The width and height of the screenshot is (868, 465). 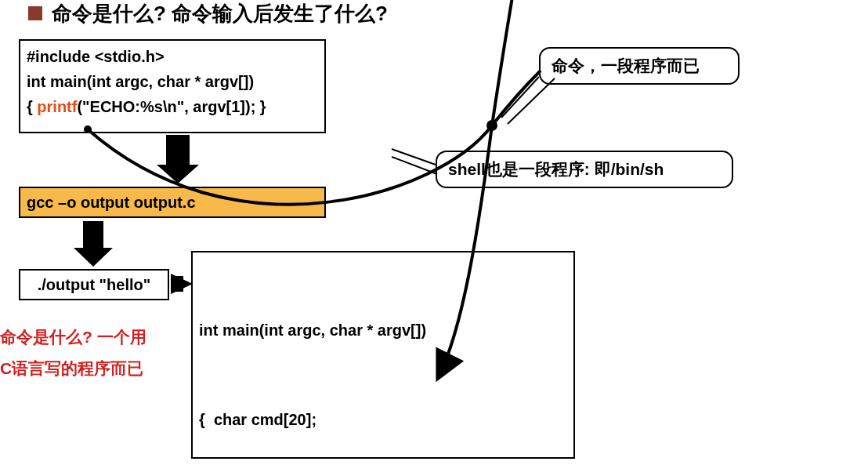 What do you see at coordinates (94, 285) in the screenshot?
I see `run-command-text: ./output "hello"` at bounding box center [94, 285].